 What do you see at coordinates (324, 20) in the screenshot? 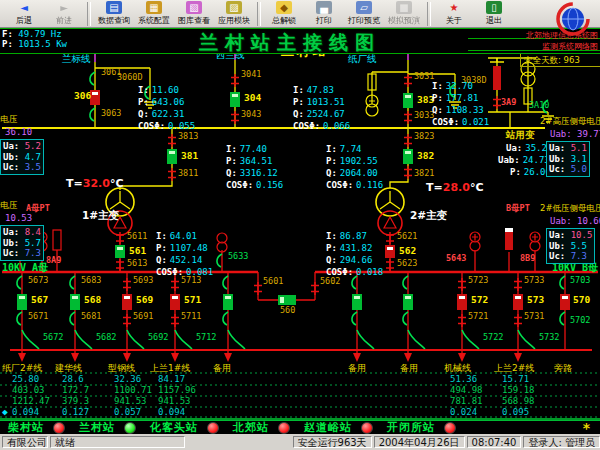
I see `toolbar-label: 打印` at bounding box center [324, 20].